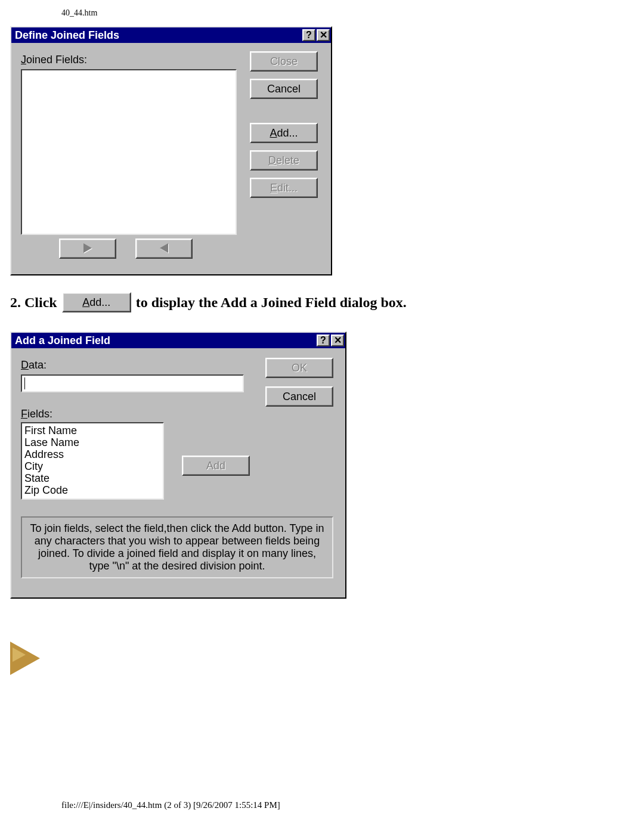 This screenshot has width=644, height=833. I want to click on fields-listbox: First Name Lase Name Address City State …, so click(92, 461).